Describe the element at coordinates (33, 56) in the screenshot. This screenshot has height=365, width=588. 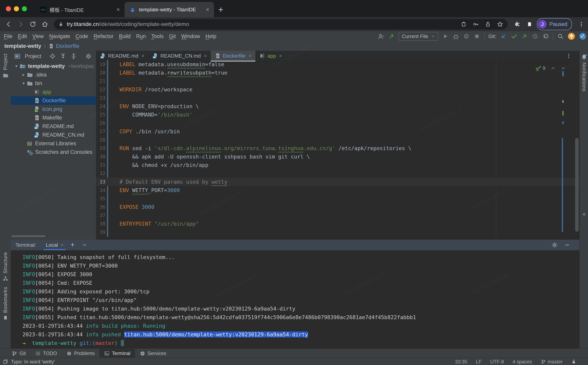
I see `project-panel-title: Project` at that location.